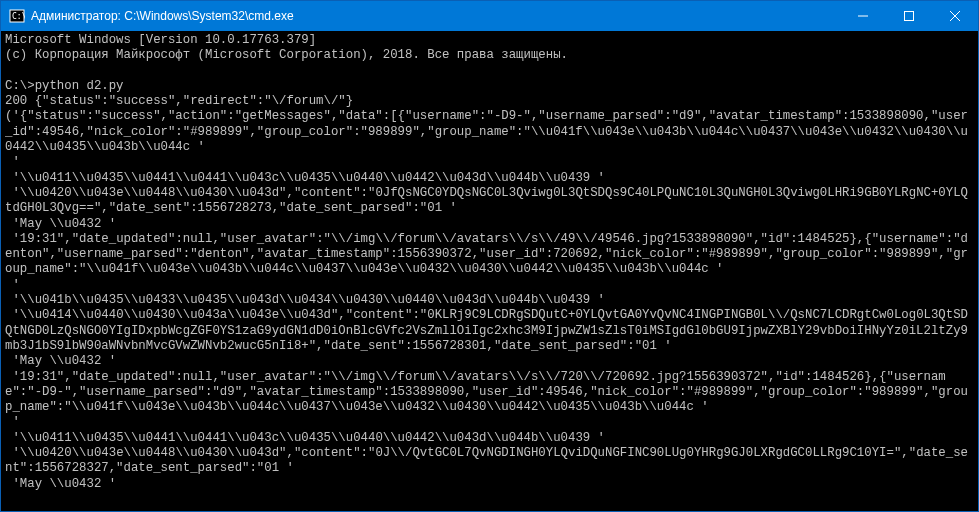 This screenshot has width=979, height=512. I want to click on output-line: 200 {"status":"success","redirect":"\/fo…, so click(179, 101).